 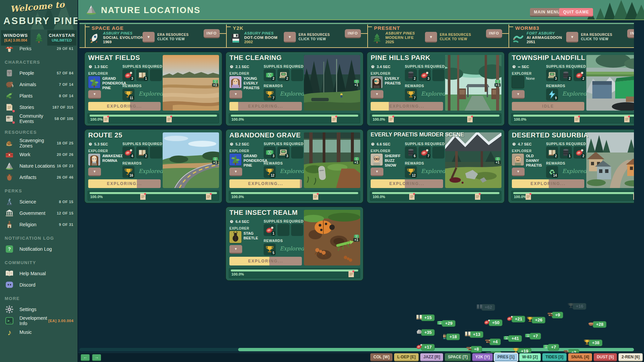 I want to click on sidebar-item-government: Government12 OF 15, so click(x=39, y=213).